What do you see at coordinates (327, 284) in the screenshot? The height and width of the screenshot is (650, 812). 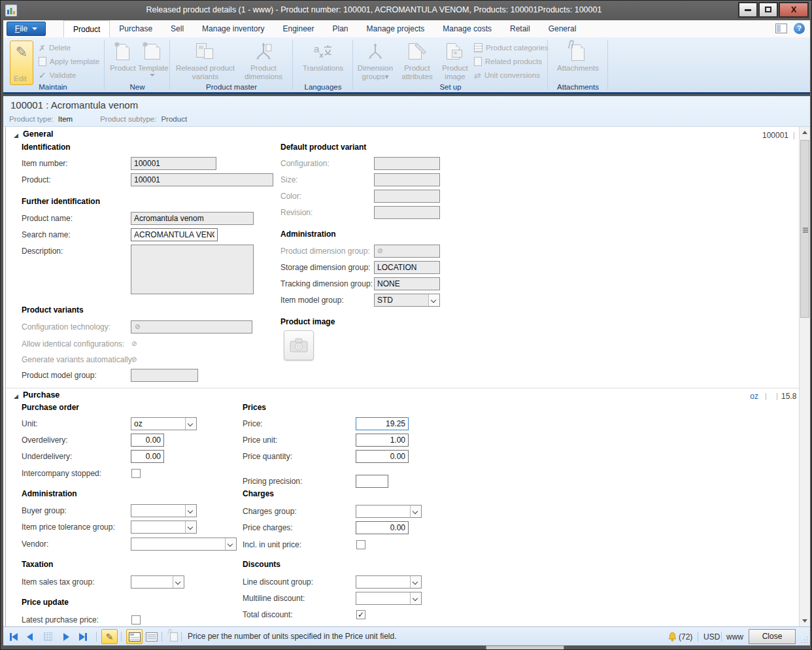 I see `tracking-dimension-group-label: Tracking dimension group:` at bounding box center [327, 284].